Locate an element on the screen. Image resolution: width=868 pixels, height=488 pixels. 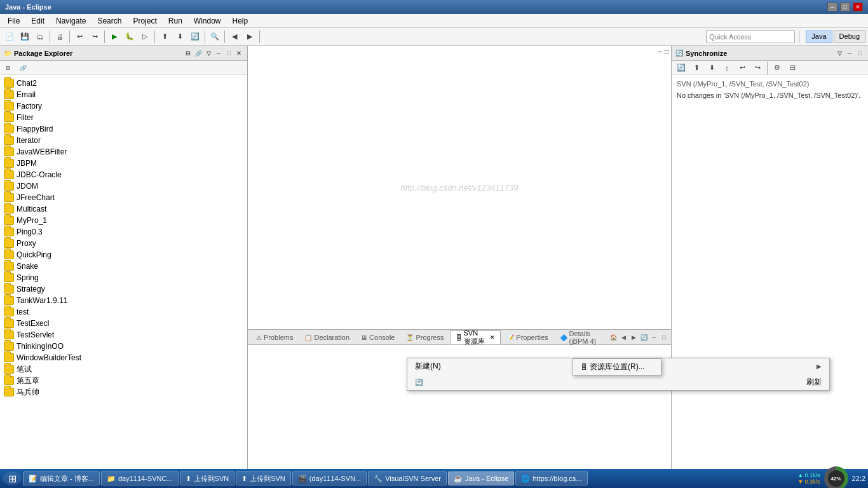
taskbar-item-upload2: ⬆ 上传到SVN is located at coordinates (263, 478).